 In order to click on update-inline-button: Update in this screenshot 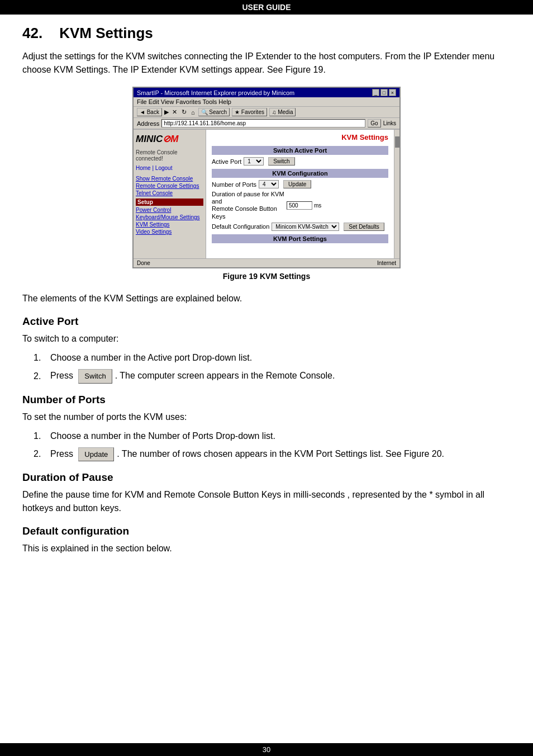, I will do `click(96, 455)`.